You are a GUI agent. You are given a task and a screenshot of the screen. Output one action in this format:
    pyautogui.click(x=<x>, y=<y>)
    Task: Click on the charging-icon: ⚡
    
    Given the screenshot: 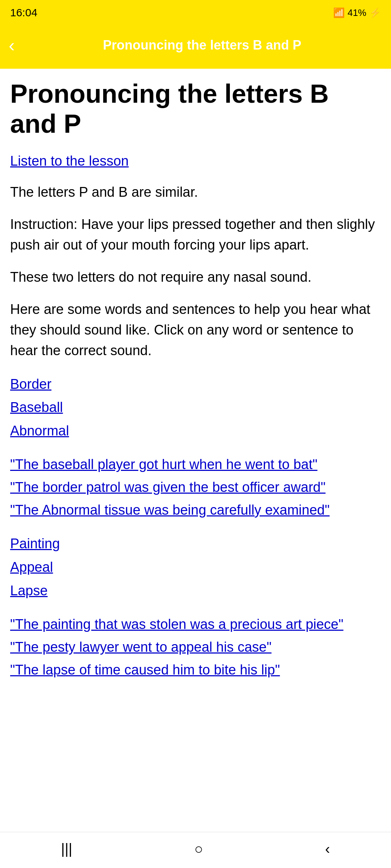 What is the action you would take?
    pyautogui.click(x=375, y=13)
    